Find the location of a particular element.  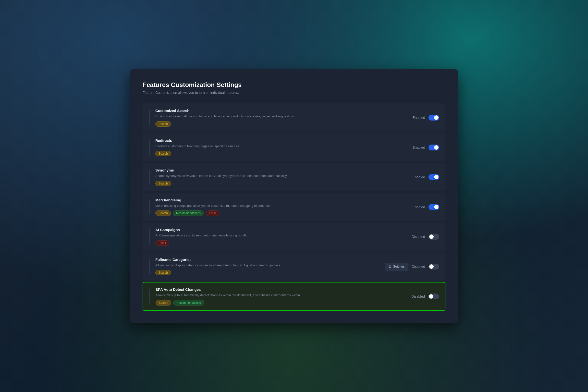

feature-controls: ⚙SettingsDisabled is located at coordinates (412, 266).